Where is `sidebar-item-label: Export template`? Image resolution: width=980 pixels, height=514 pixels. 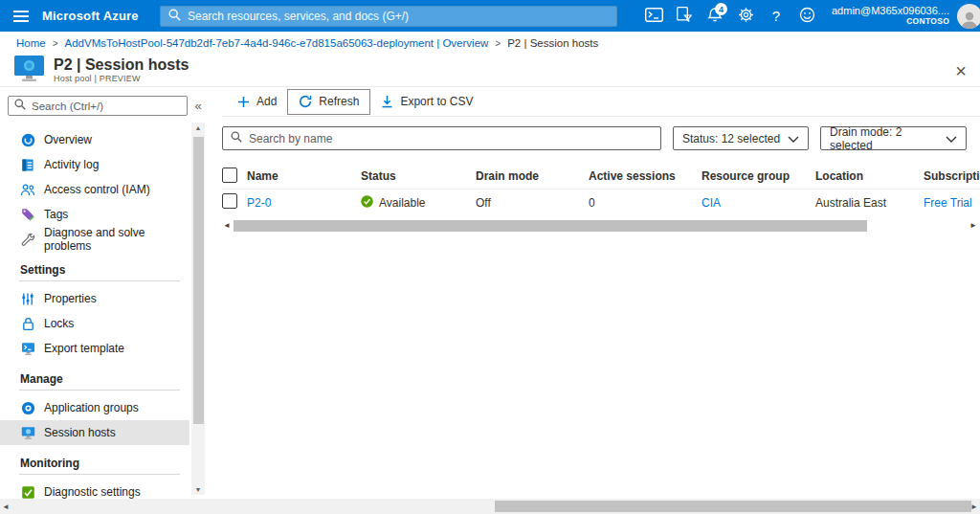
sidebar-item-label: Export template is located at coordinates (84, 348).